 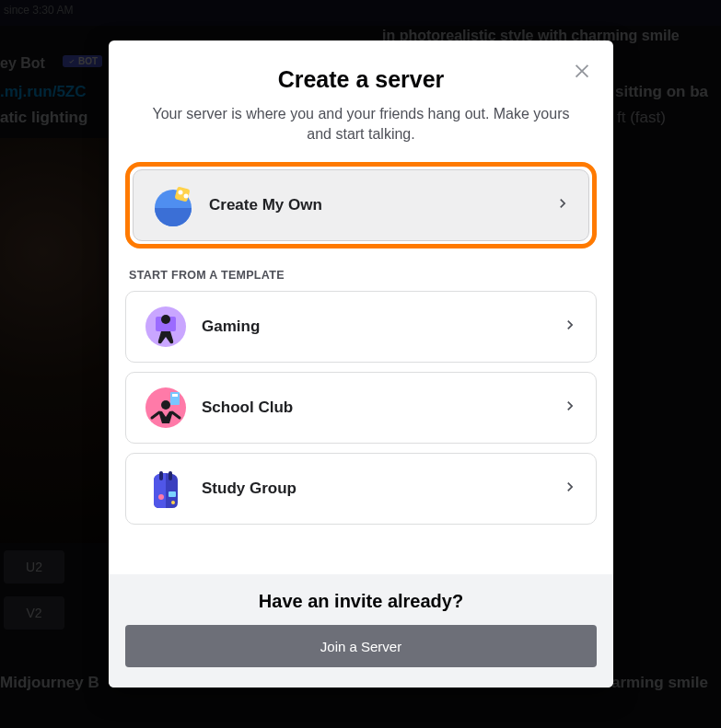 What do you see at coordinates (361, 631) in the screenshot?
I see `modal-footer: Have an invite already? Join a Server` at bounding box center [361, 631].